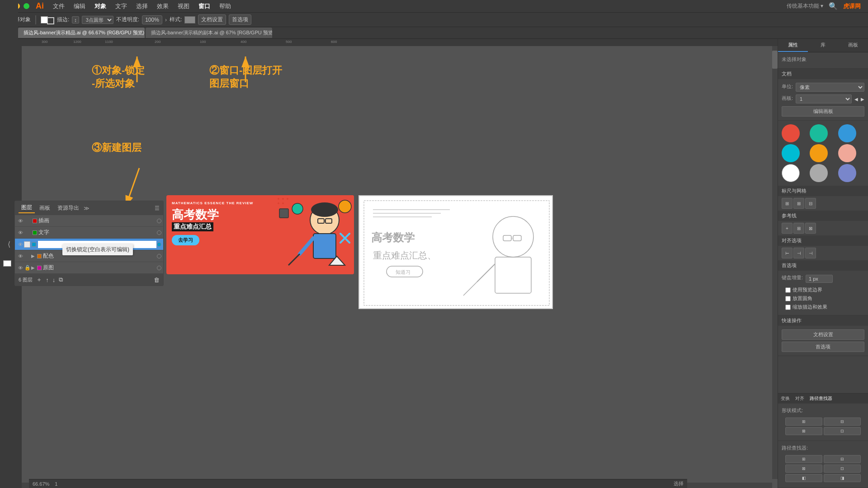 The image size is (868, 488). I want to click on fill-stroke-control, so click(47, 20).